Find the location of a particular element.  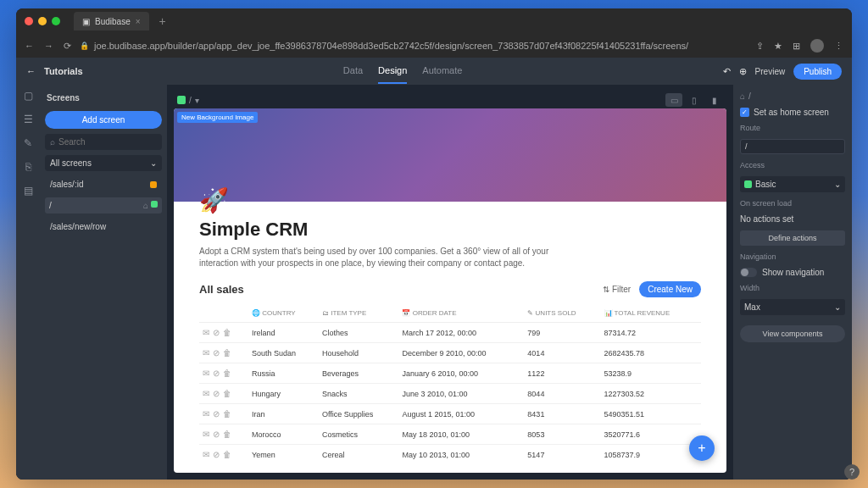

app-back-icon: ← is located at coordinates (31, 71).